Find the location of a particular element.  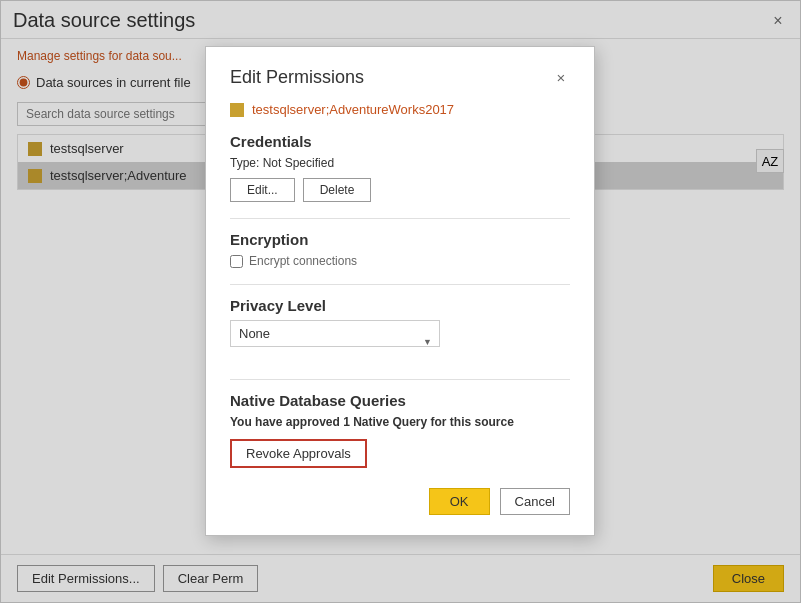

cancel-button: Cancel is located at coordinates (535, 502).